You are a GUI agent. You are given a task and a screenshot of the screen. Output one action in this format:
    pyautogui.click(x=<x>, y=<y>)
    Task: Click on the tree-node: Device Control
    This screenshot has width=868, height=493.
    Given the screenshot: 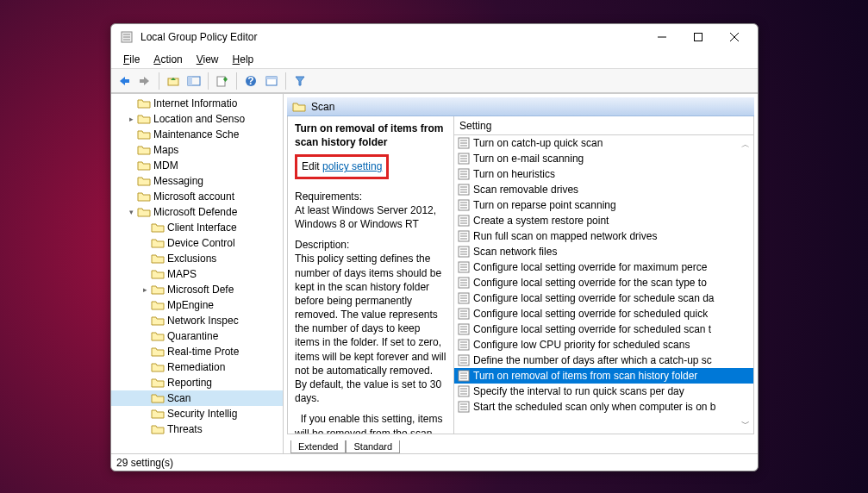 What is the action you would take?
    pyautogui.click(x=197, y=243)
    